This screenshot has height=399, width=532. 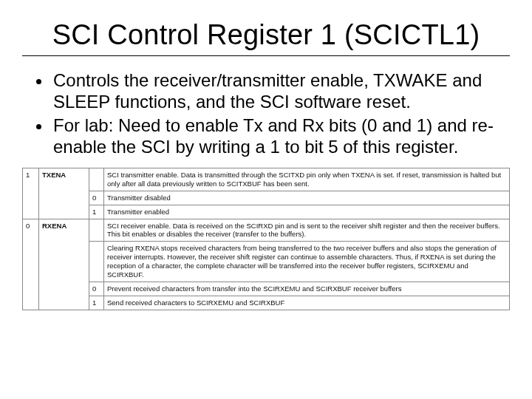 What do you see at coordinates (307, 198) in the screenshot?
I see `reg-value-desc: Transmitter disabled` at bounding box center [307, 198].